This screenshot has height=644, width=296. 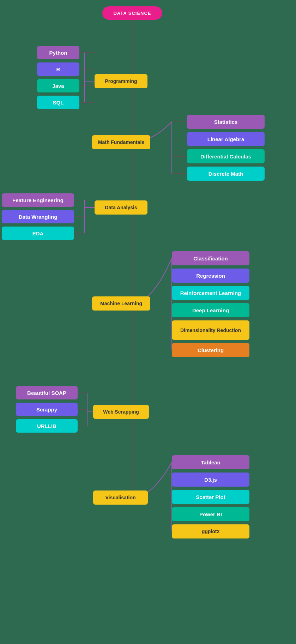 I want to click on r-label: R, so click(x=59, y=69).